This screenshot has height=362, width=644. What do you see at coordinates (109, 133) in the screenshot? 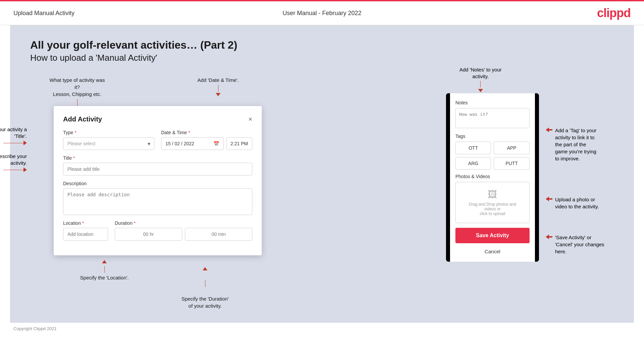
I see `type-label: Type *` at bounding box center [109, 133].